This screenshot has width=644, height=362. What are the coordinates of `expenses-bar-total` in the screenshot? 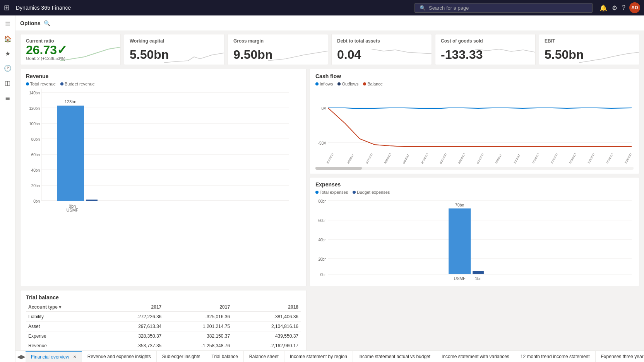 It's located at (460, 241).